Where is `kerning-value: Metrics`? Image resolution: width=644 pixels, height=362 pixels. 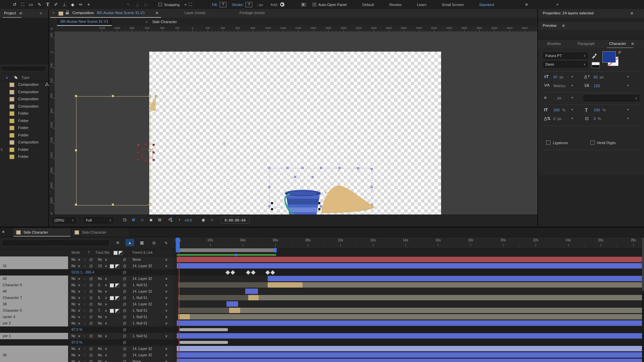 kerning-value: Metrics is located at coordinates (559, 86).